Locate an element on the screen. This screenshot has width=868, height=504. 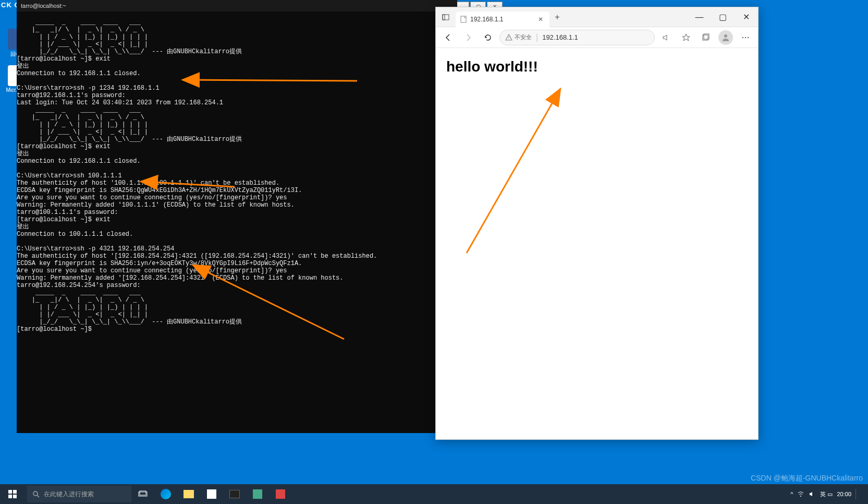
window-controls: — ▢ ✕ is located at coordinates (723, 17).